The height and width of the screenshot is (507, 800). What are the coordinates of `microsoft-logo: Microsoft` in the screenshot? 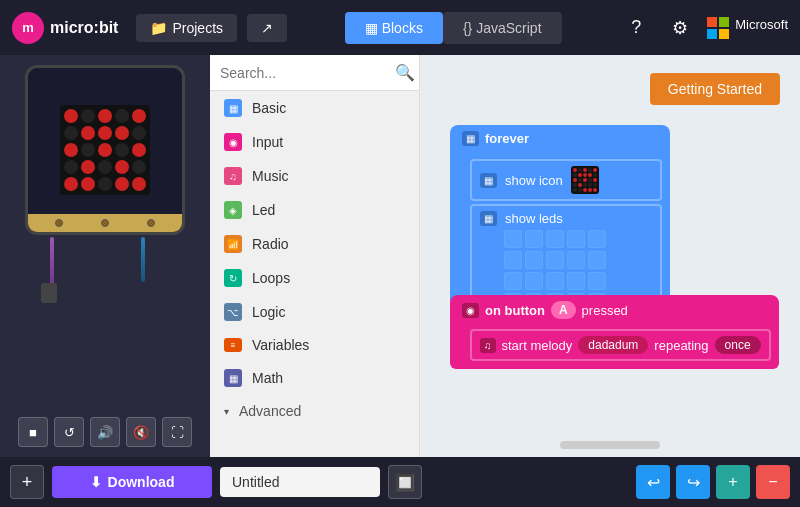 It's located at (748, 28).